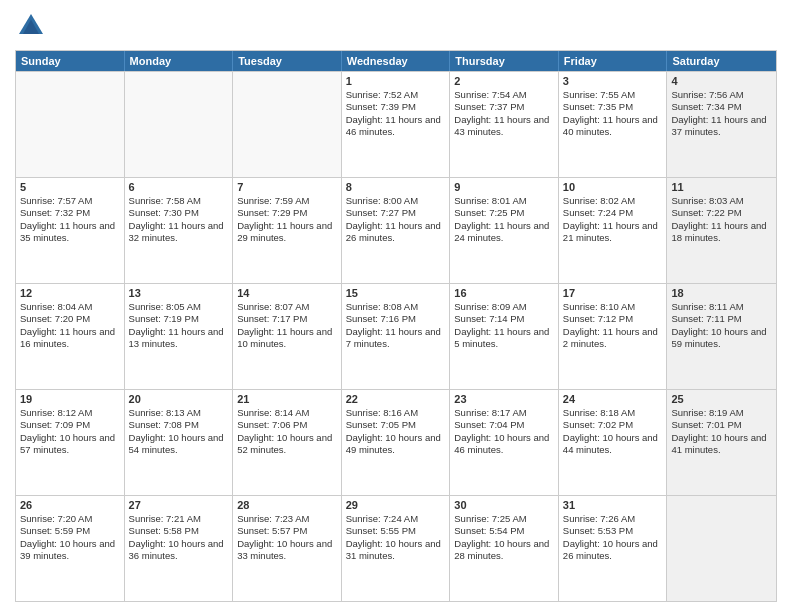 The height and width of the screenshot is (612, 792). I want to click on cal-cell-21: 21Sunrise: 8:14 AMSunset: 7:06 PMDayligh…, so click(288, 442).